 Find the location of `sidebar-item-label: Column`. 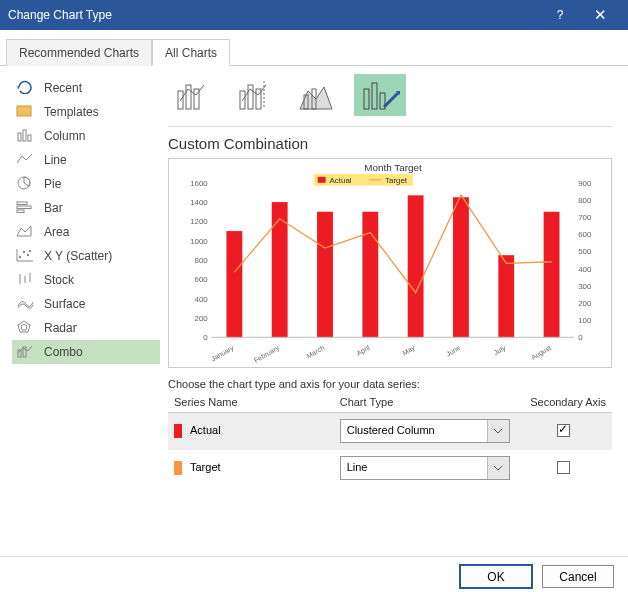

sidebar-item-label: Column is located at coordinates (100, 136).